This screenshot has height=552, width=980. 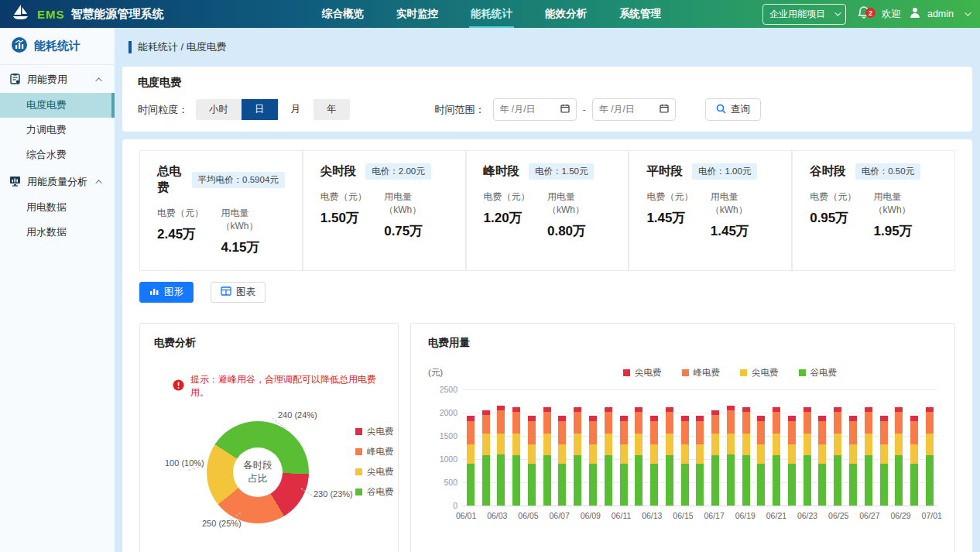 What do you see at coordinates (670, 447) in the screenshot?
I see `bar-06/14` at bounding box center [670, 447].